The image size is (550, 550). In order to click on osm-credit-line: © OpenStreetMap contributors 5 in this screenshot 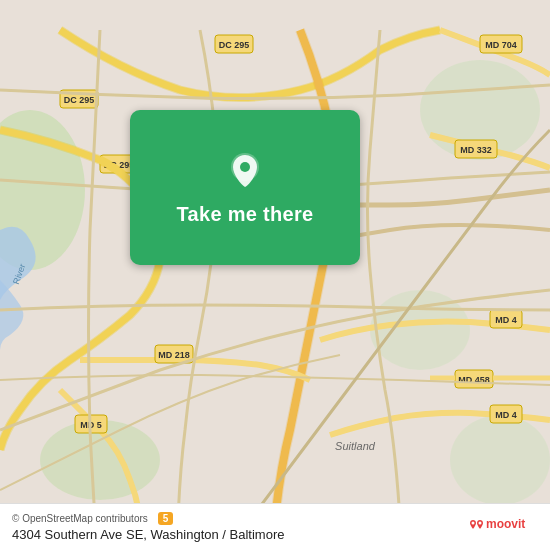, I will do `click(148, 518)`.